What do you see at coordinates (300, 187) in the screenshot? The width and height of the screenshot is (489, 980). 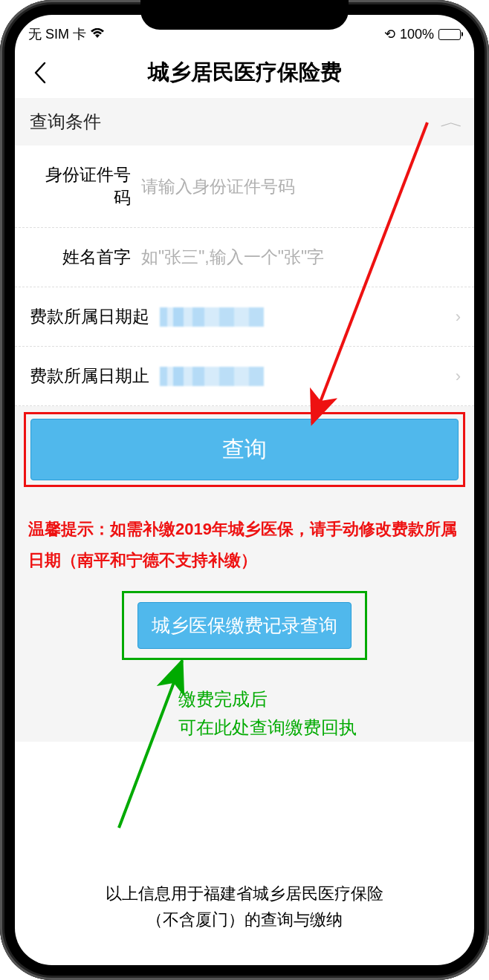 I see `id-input: 请输入身份证件号码` at bounding box center [300, 187].